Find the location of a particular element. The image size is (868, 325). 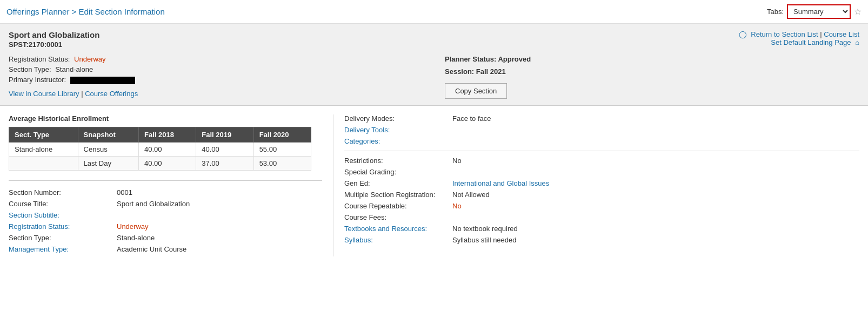

delivery-label: Special Grading: is located at coordinates (398, 172).